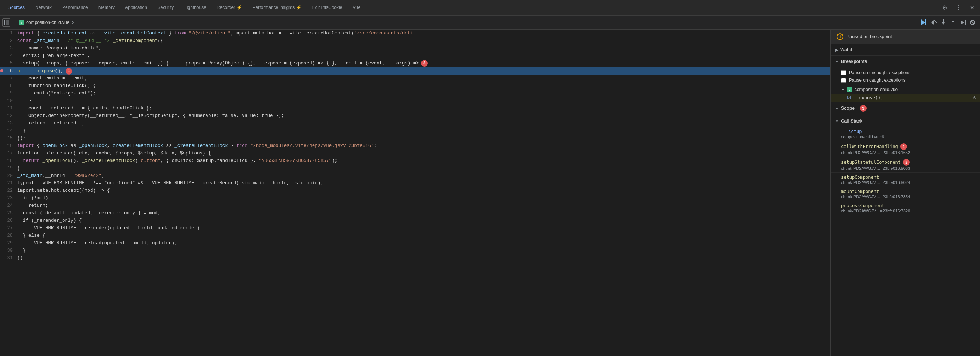 Image resolution: width=980 pixels, height=356 pixels. I want to click on scope-section-header: Scope 3, so click(905, 109).